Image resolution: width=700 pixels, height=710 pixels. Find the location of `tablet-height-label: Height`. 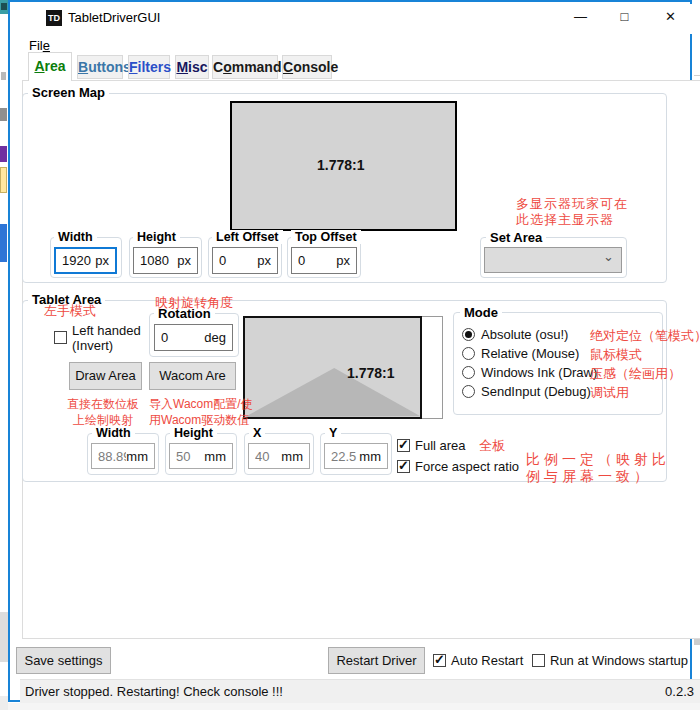

tablet-height-label: Height is located at coordinates (194, 433).